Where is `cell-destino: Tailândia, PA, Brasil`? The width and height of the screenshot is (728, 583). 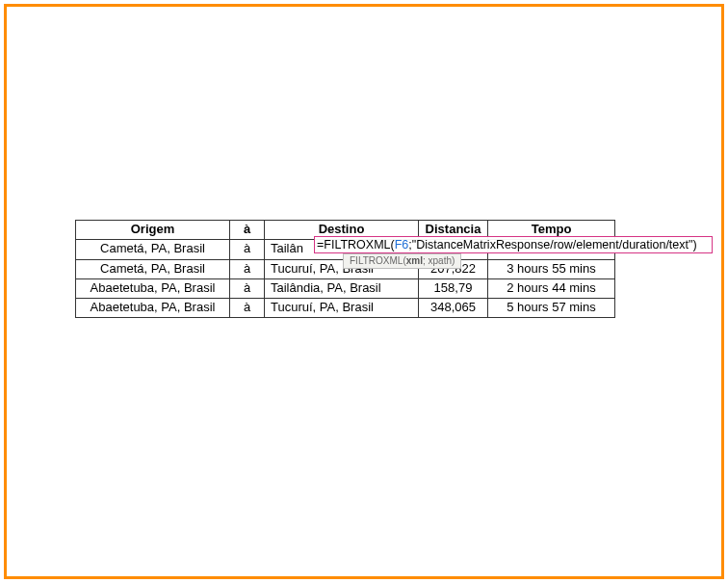
cell-destino: Tailândia, PA, Brasil is located at coordinates (342, 288).